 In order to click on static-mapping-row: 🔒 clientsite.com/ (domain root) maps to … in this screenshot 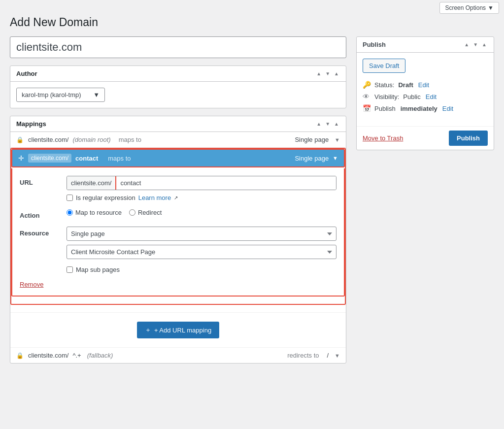, I will do `click(178, 140)`.